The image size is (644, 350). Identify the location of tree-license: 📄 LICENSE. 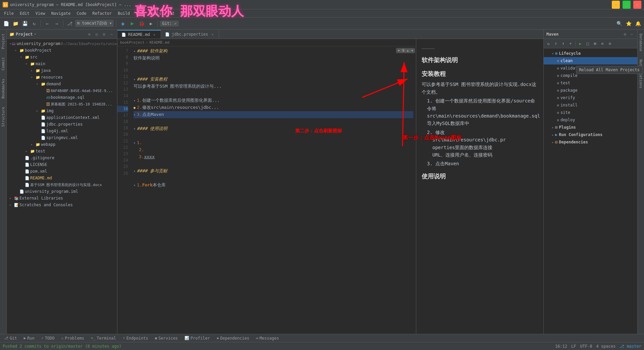
(62, 165).